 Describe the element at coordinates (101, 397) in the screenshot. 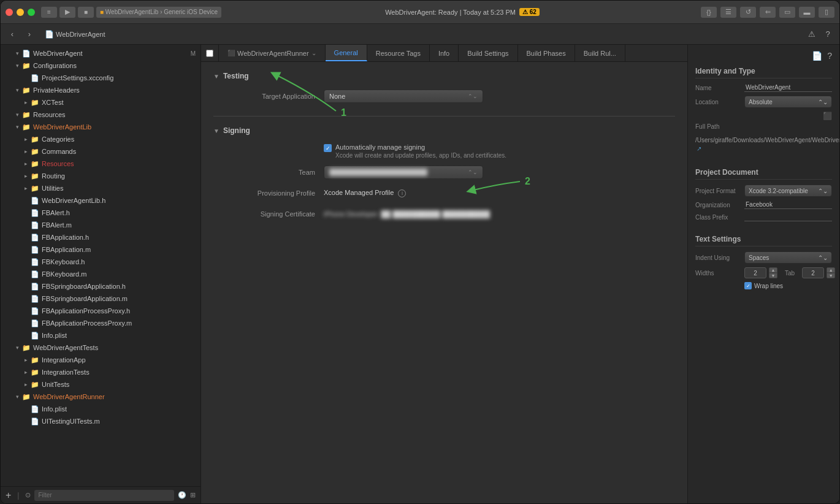

I see `sidebar-item-wdarunner: ▾ 📁 WebDriverAgentRunner` at that location.